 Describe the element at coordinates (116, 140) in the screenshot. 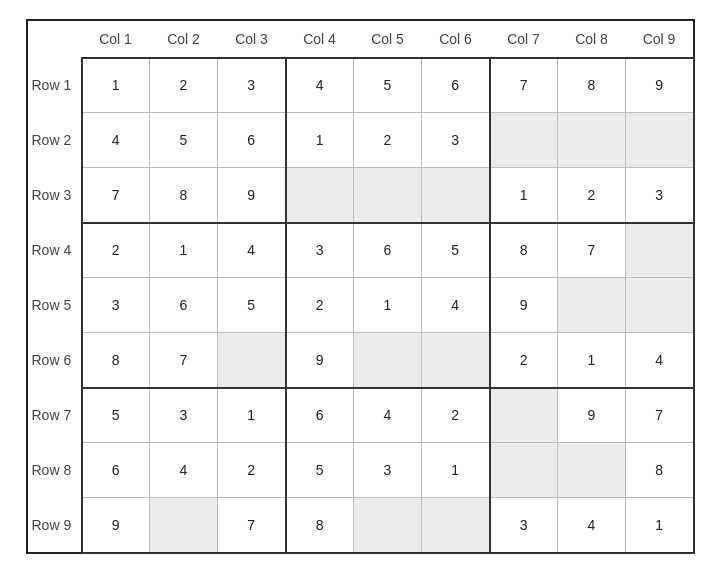

I see `cell-r2-c1: 4` at that location.